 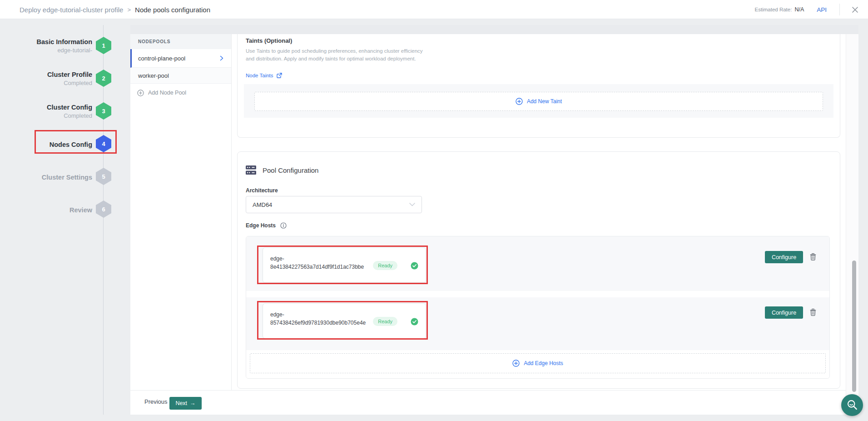 What do you see at coordinates (539, 101) in the screenshot?
I see `taints-list-area: Add New Taint` at bounding box center [539, 101].